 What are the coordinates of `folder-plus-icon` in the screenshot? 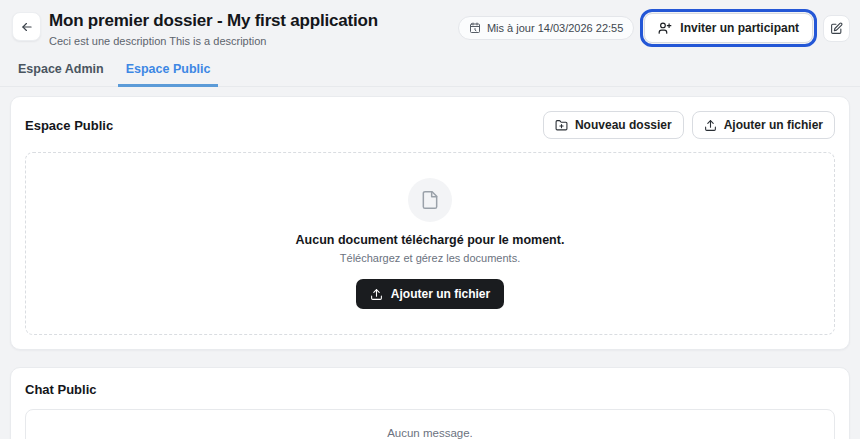 It's located at (562, 126).